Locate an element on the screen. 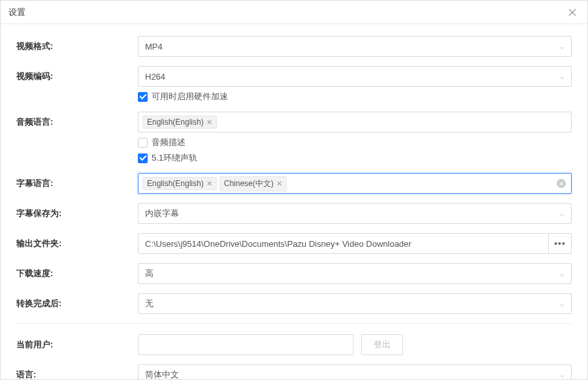 The height and width of the screenshot is (380, 588). after-convert-value: 无 is located at coordinates (149, 304).